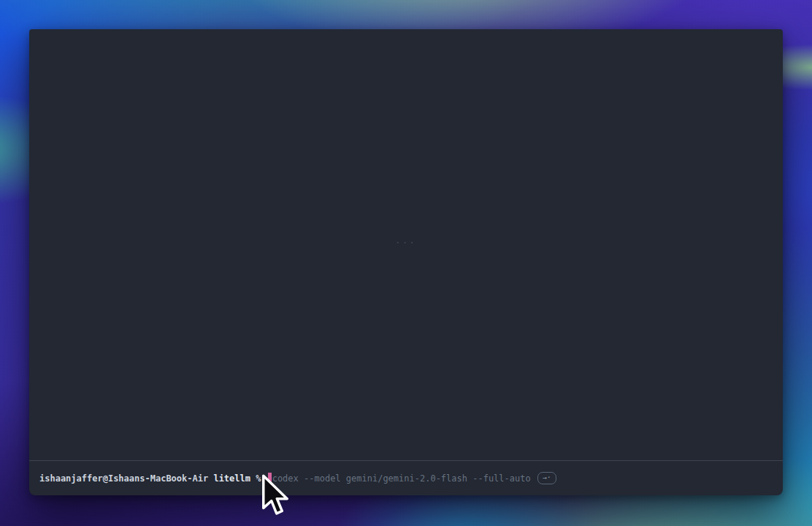  What do you see at coordinates (229, 479) in the screenshot?
I see `prompt-directory: litellm` at bounding box center [229, 479].